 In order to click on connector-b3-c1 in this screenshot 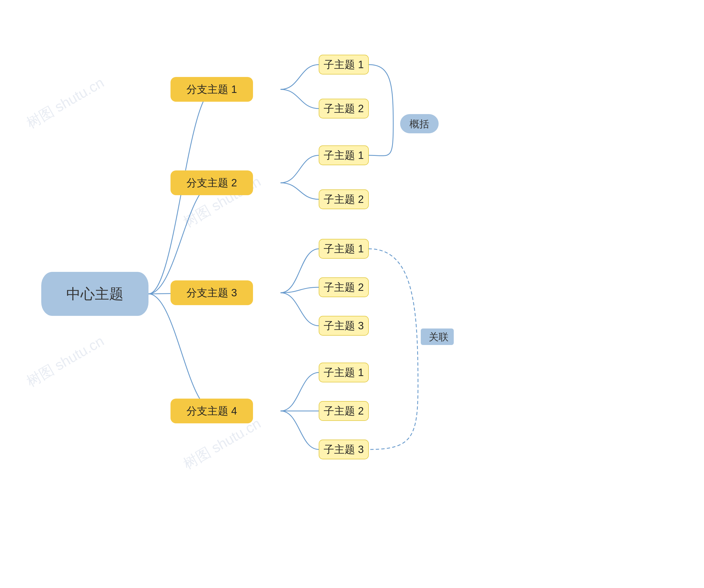, I will do `click(300, 271)`.